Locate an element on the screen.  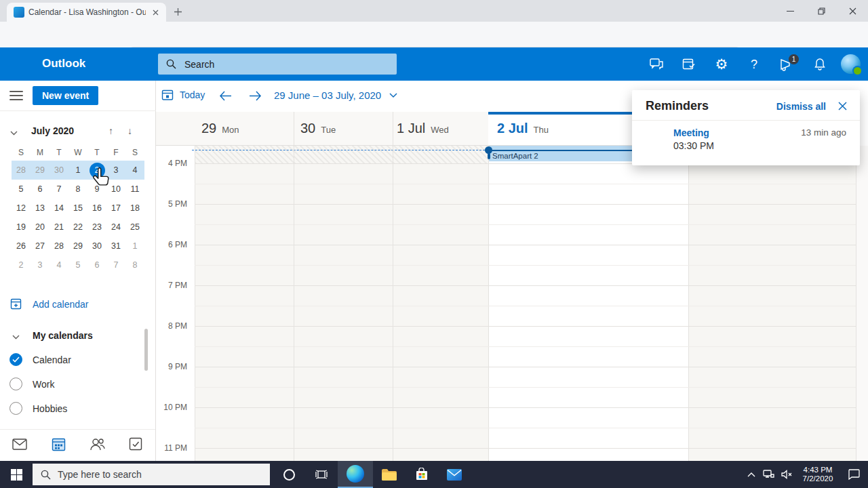
mail-taskbar-icon is located at coordinates (454, 474).